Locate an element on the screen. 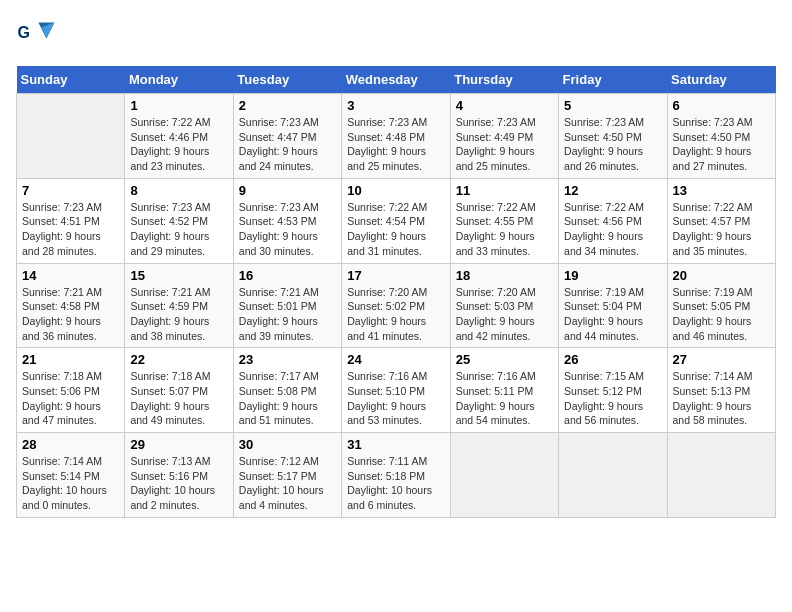 The image size is (792, 612). day-detail: Sunrise: 7:16 AM Sunset: 5:11 PM Dayligh… is located at coordinates (504, 398).